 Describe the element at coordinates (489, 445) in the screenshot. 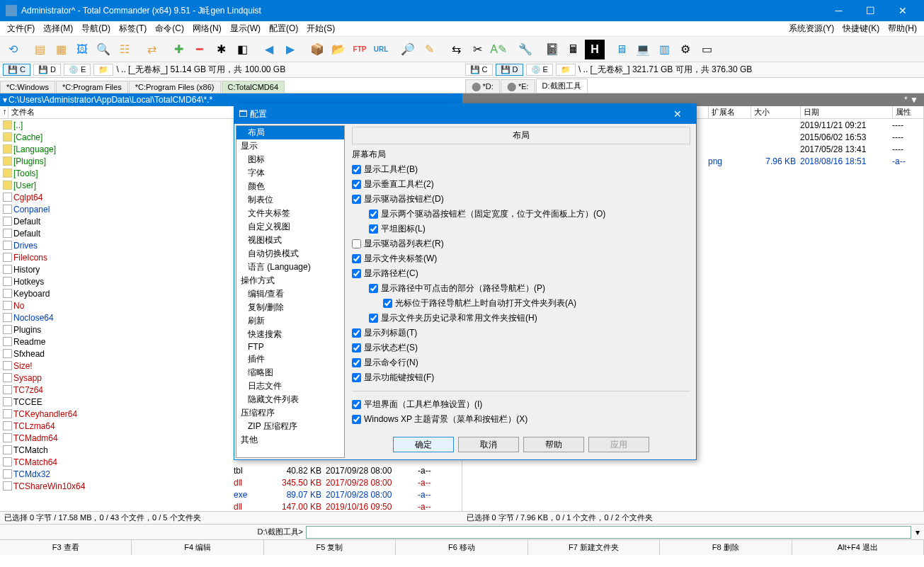

I see `cancel-button: 取消` at that location.